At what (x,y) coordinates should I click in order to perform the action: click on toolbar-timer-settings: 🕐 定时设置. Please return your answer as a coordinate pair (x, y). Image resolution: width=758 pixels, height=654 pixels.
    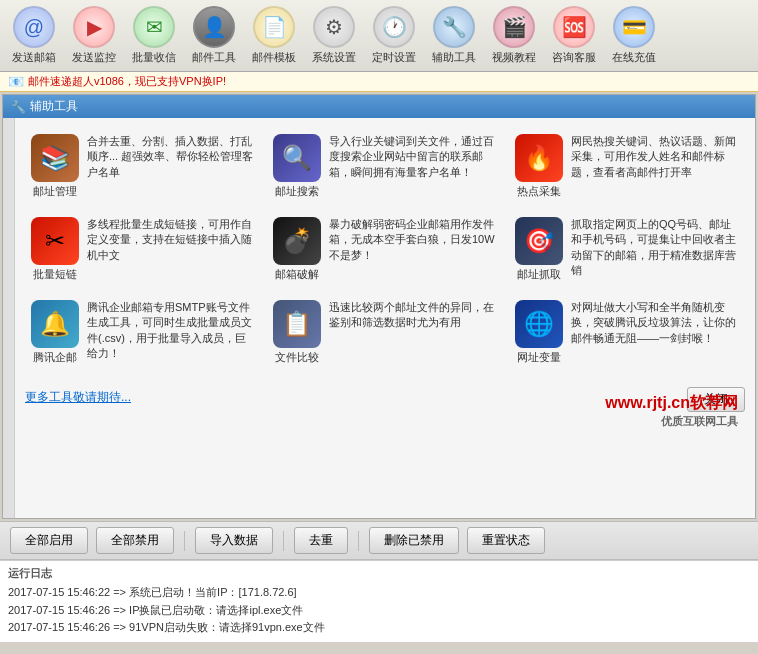
    Looking at the image, I should click on (394, 36).